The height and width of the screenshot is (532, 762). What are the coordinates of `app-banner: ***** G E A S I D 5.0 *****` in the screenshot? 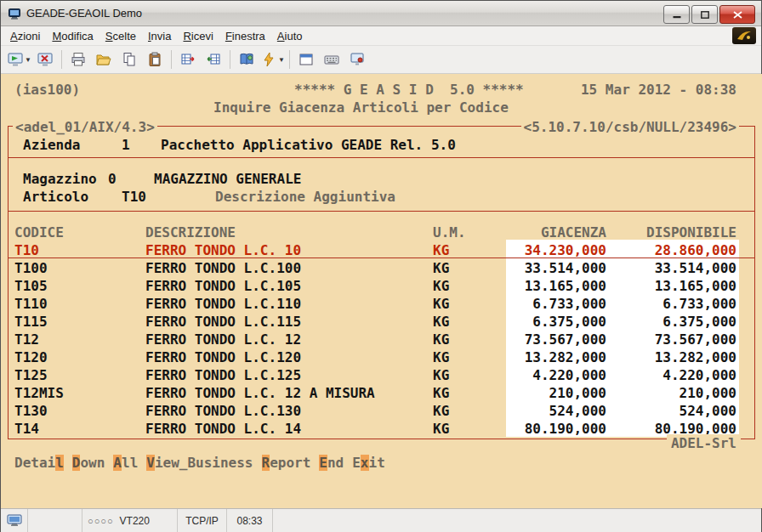 It's located at (409, 90).